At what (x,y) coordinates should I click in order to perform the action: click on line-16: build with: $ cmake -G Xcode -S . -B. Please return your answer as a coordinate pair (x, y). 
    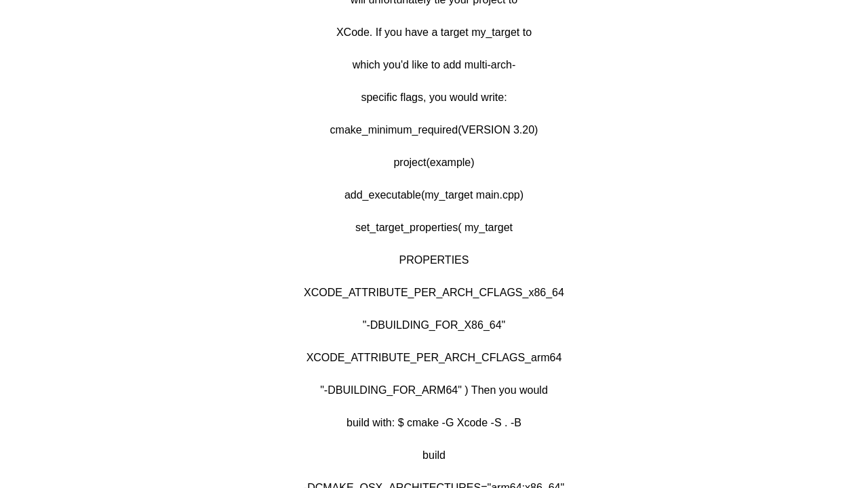
    Looking at the image, I should click on (434, 423).